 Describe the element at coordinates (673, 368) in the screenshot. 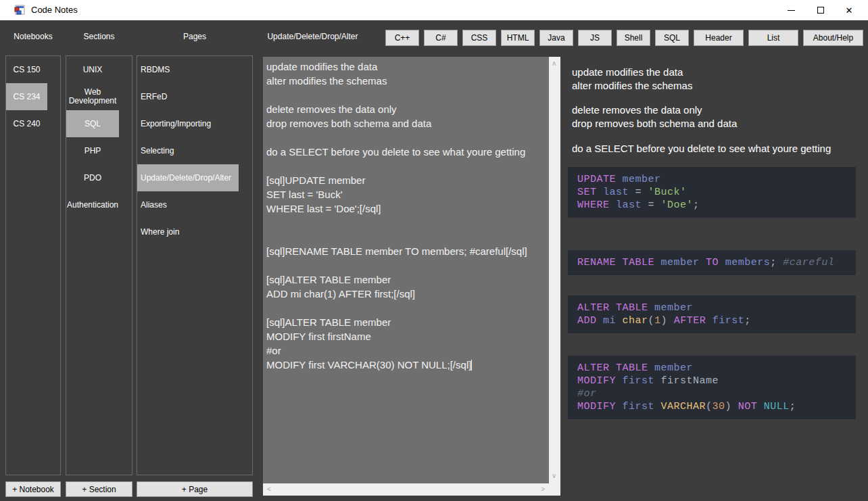

I see `code-token: member` at that location.